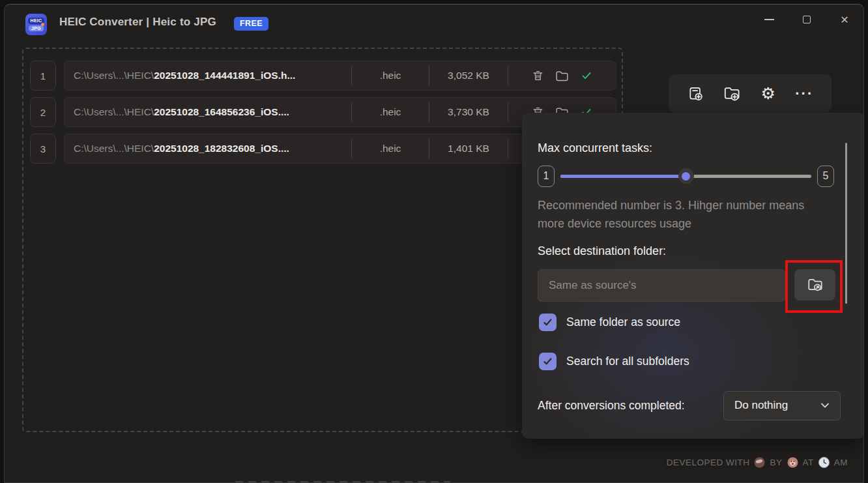  What do you see at coordinates (689, 405) in the screenshot?
I see `after-conversion-row: After conversions completed: Do nothing` at bounding box center [689, 405].